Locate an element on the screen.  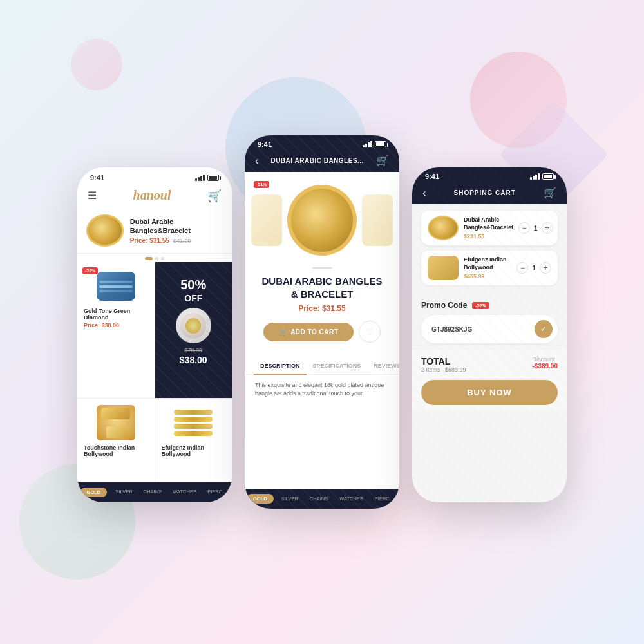
status-bar-left: 9:41 is located at coordinates (155, 176).